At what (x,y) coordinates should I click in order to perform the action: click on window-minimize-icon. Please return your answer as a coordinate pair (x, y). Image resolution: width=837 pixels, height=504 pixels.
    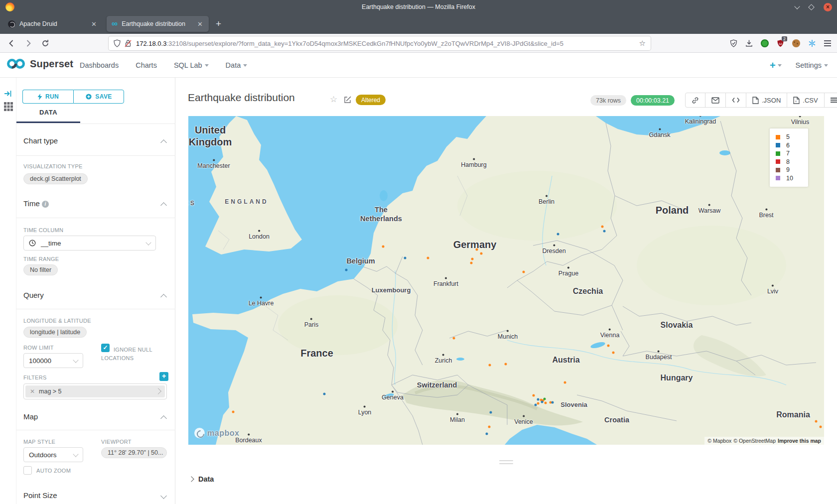
    Looking at the image, I should click on (797, 6).